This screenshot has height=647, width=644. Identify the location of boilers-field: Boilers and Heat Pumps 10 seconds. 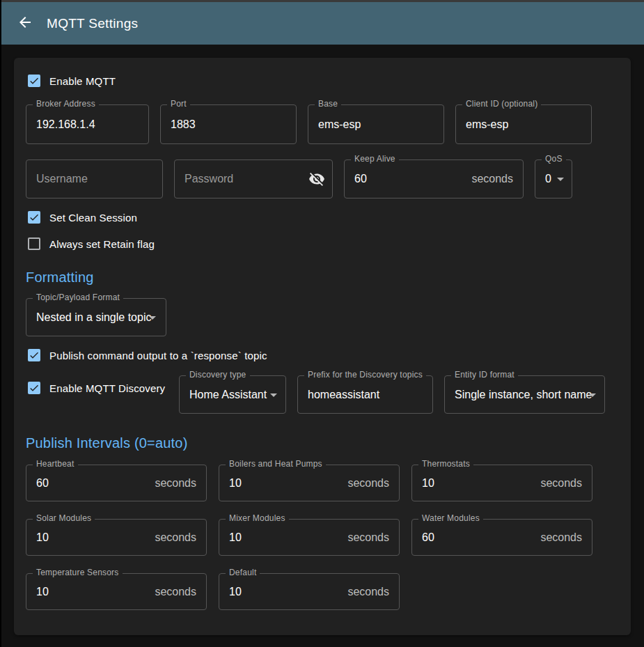
(309, 483).